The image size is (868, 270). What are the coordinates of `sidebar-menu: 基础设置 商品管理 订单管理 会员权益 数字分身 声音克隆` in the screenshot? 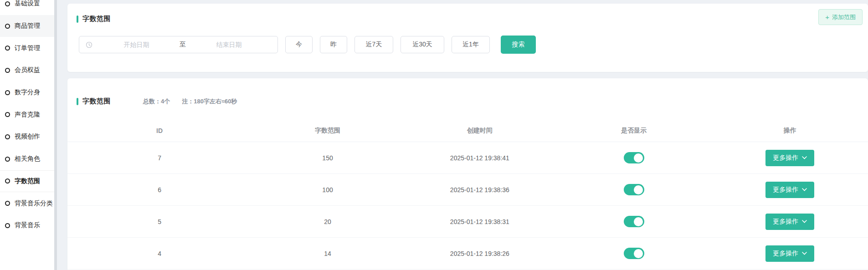 It's located at (28, 118).